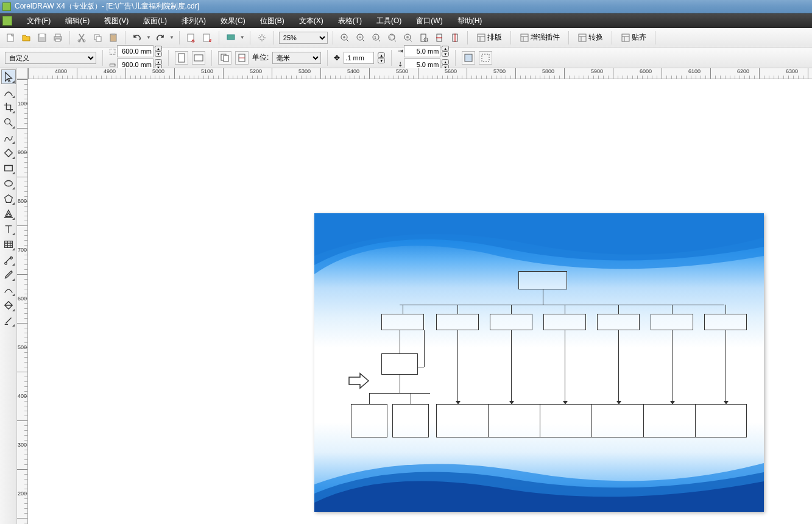 Image resolution: width=812 pixels, height=524 pixels. I want to click on current-page-button, so click(242, 58).